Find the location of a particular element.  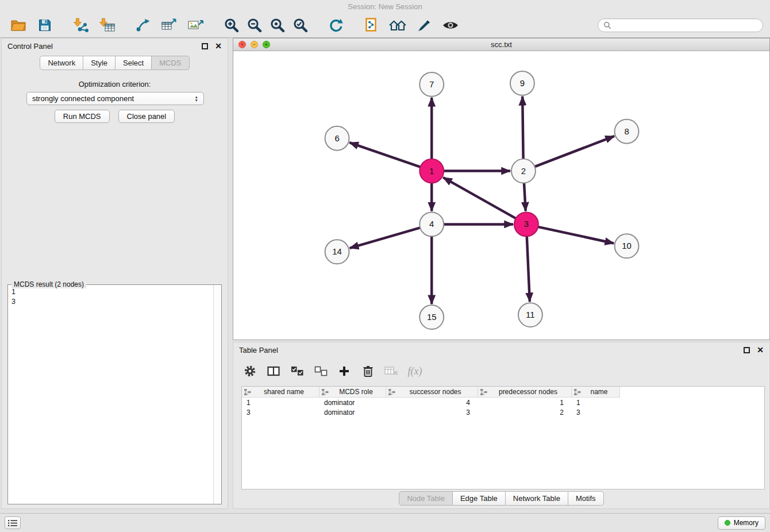

new-network-from-selection-button is located at coordinates (371, 25).